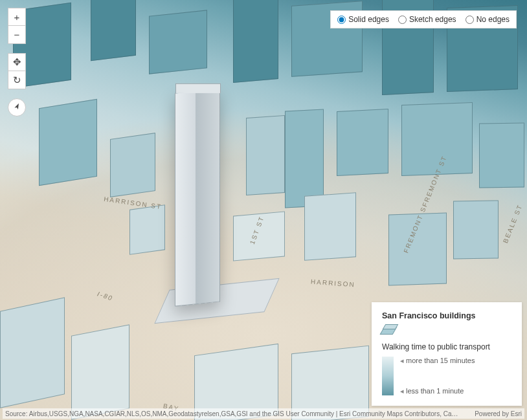 The width and height of the screenshot is (527, 420). What do you see at coordinates (493, 19) in the screenshot?
I see `radio-none-label: No edges` at bounding box center [493, 19].